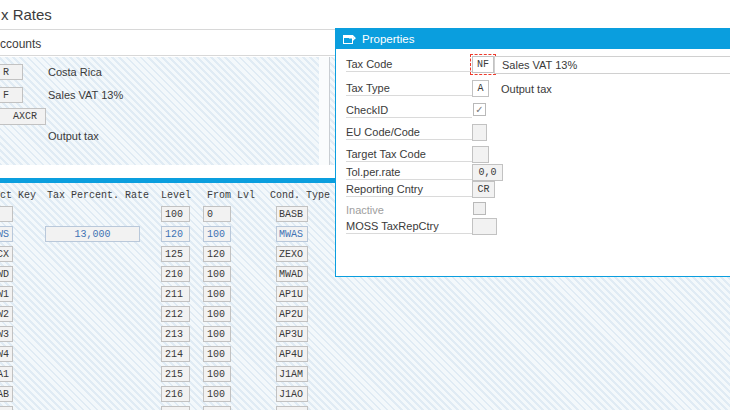 The height and width of the screenshot is (410, 730). Describe the element at coordinates (480, 110) in the screenshot. I see `checkid-checkbox: ✓` at that location.